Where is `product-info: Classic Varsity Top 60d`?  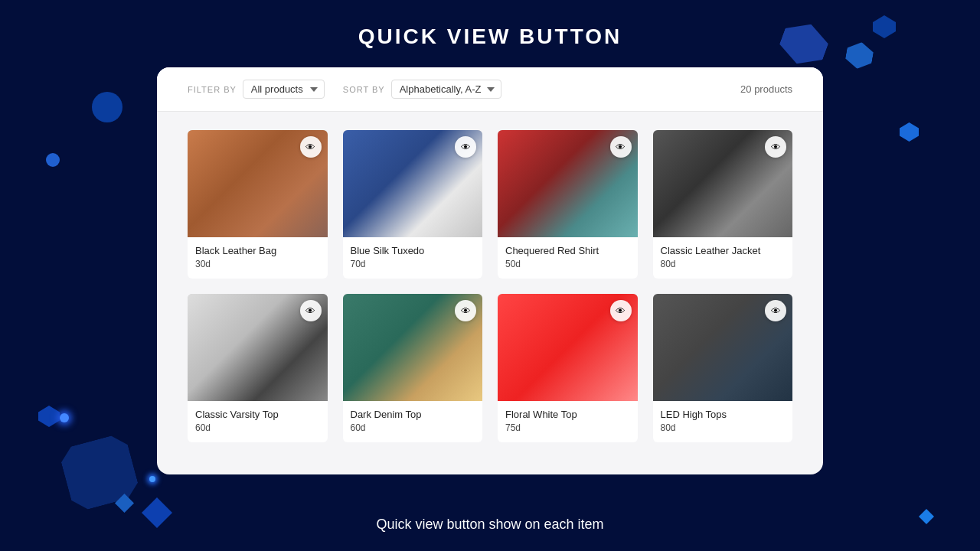
product-info: Classic Varsity Top 60d is located at coordinates (257, 422).